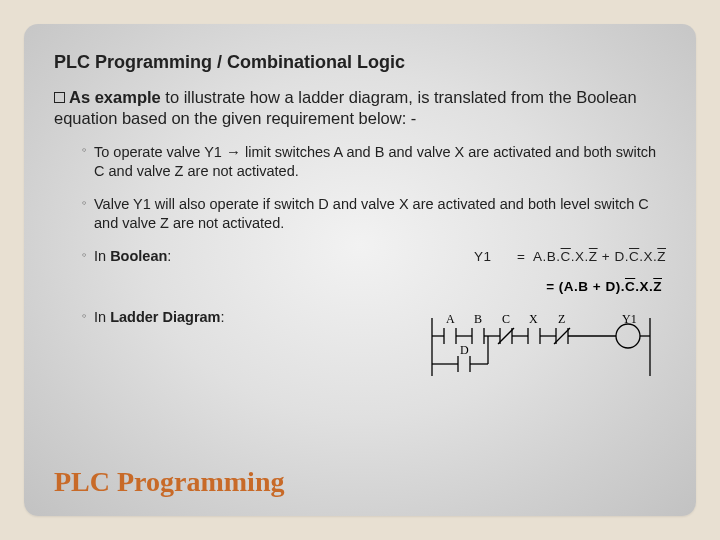  Describe the element at coordinates (418, 257) in the screenshot. I see `boolean-equation-1: Y1 = A.B.C.X.Z + D.C.X.Z` at that location.